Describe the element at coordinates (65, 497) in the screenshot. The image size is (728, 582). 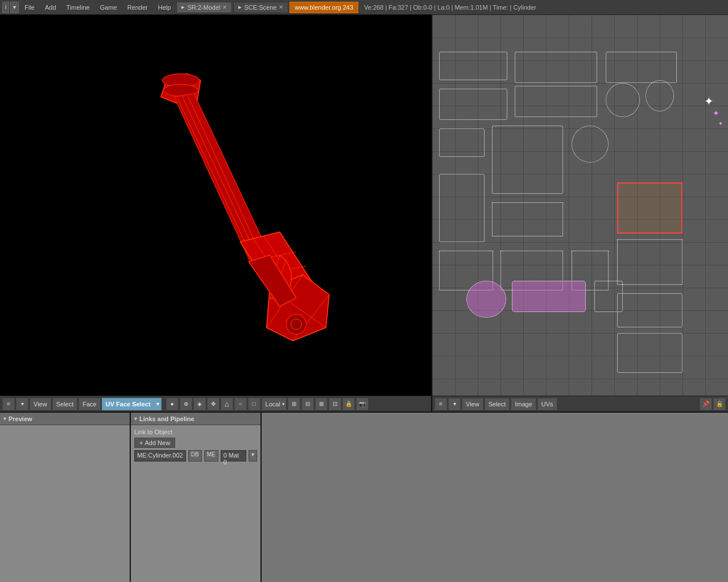
I see `preview-panel: ▾ Preview` at that location.